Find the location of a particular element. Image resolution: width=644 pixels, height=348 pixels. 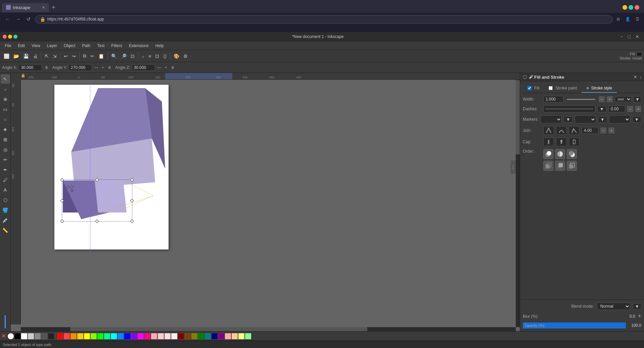

color-yellow-orange is located at coordinates (80, 336).